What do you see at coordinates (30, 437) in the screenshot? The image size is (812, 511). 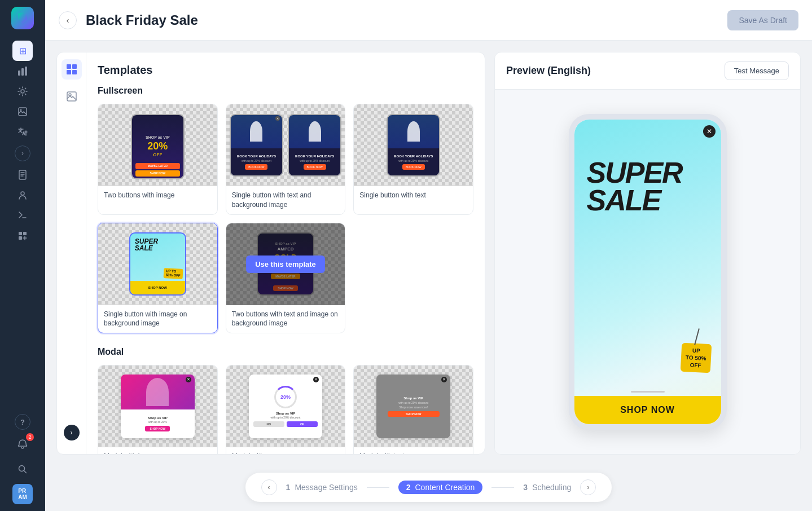 I see `notifications-badge: 2` at bounding box center [30, 437].